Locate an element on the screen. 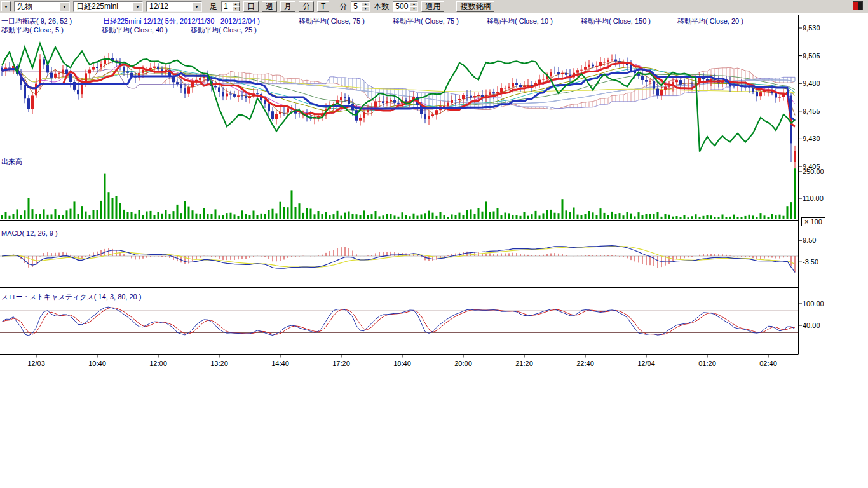  time-axis-label: 12/04 is located at coordinates (646, 363).